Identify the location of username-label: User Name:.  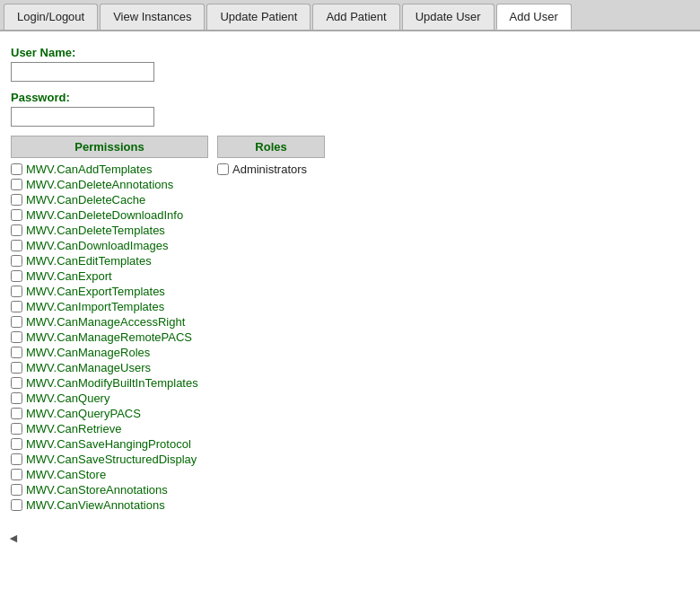
(350, 52).